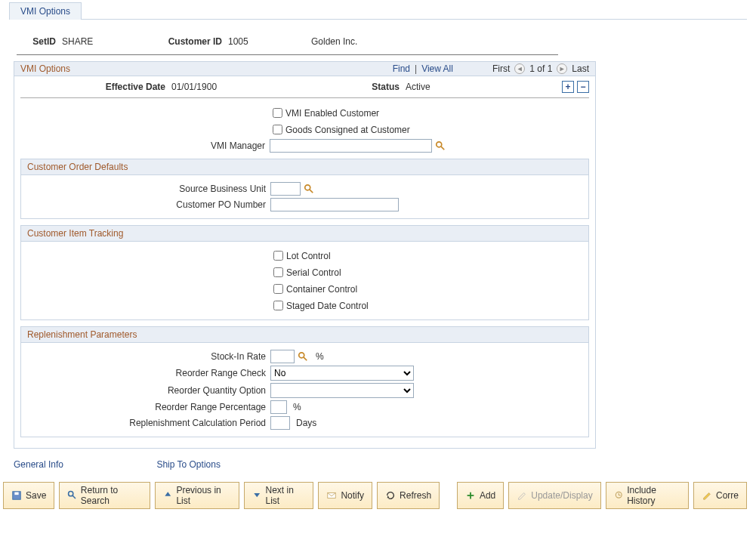 This screenshot has height=534, width=756. Describe the element at coordinates (270, 42) in the screenshot. I see `customer-id-value: 1005` at that location.